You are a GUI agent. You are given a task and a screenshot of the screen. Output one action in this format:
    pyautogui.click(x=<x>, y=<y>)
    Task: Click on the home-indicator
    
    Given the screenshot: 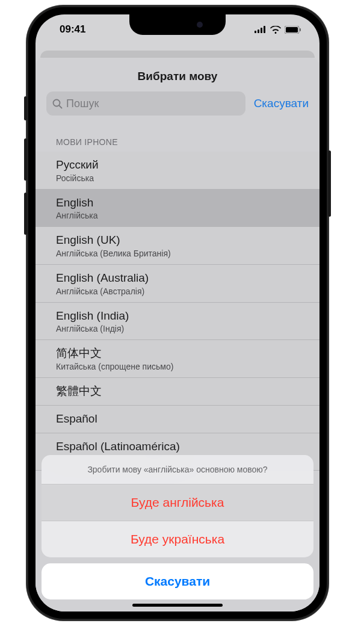 What is the action you would take?
    pyautogui.click(x=177, y=605)
    